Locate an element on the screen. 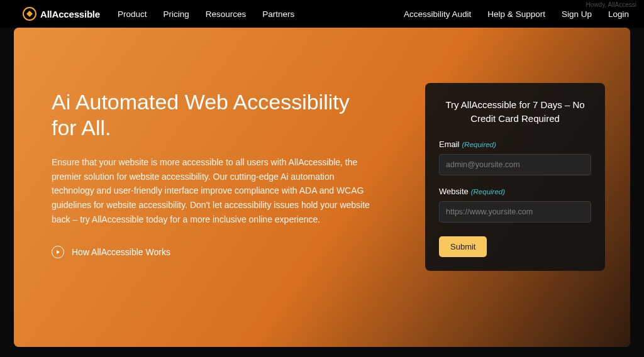 Image resolution: width=644 pixels, height=357 pixels. email-required-text: (Required) is located at coordinates (479, 145).